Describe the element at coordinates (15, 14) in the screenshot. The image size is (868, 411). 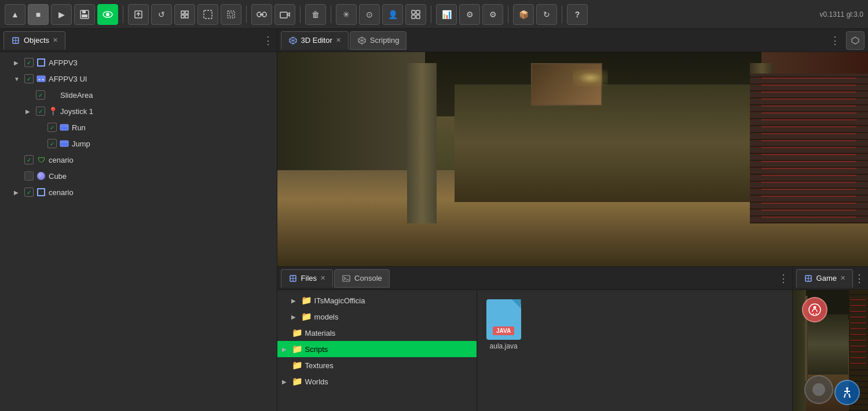
I see `arrow-button: ▲` at that location.